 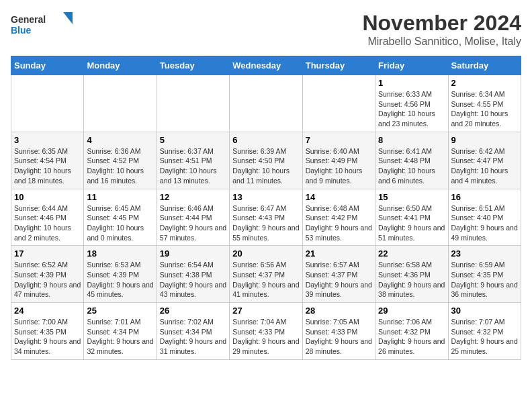 What do you see at coordinates (120, 66) in the screenshot?
I see `weekday-monday: Monday` at bounding box center [120, 66].